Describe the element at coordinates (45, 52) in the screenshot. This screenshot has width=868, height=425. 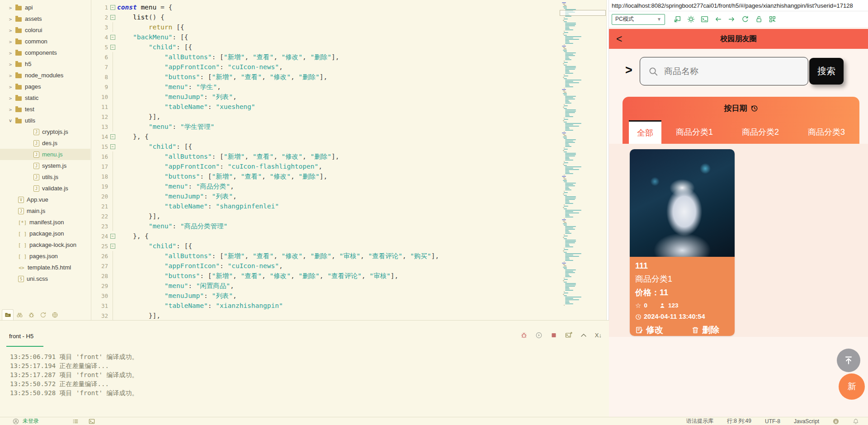
I see `tree-item-components: >components` at that location.